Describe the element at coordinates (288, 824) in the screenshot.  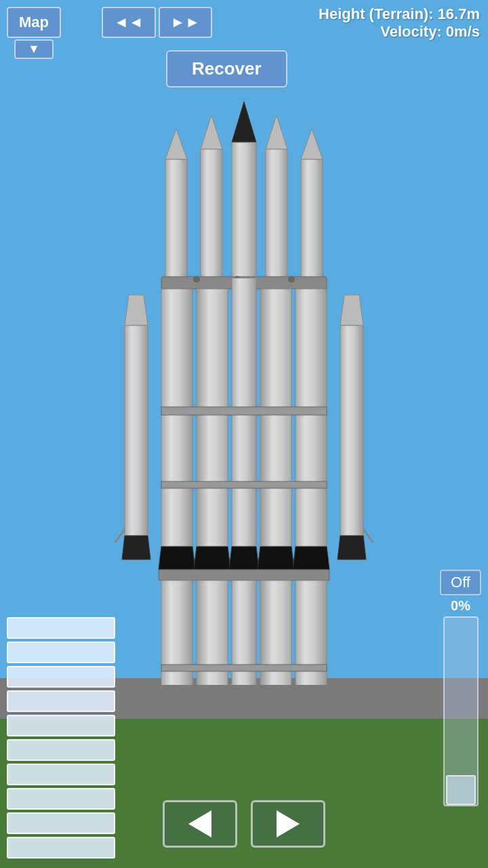
I see `nav-right-button` at that location.